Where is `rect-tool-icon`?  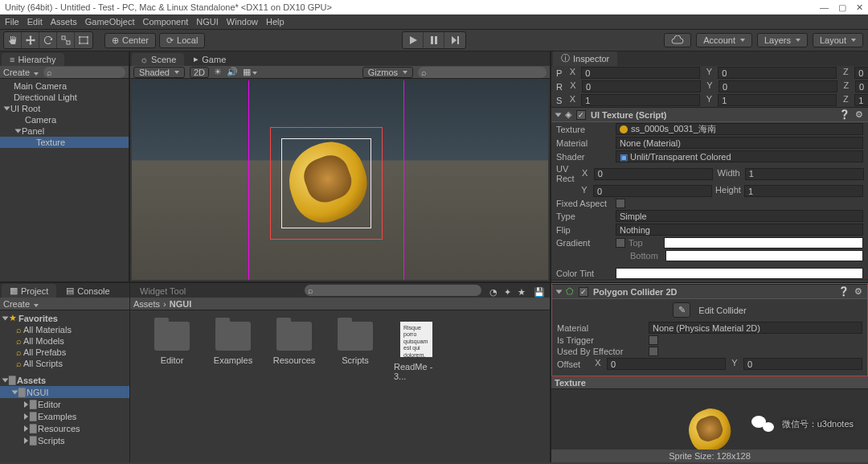
rect-tool-icon is located at coordinates (84, 40).